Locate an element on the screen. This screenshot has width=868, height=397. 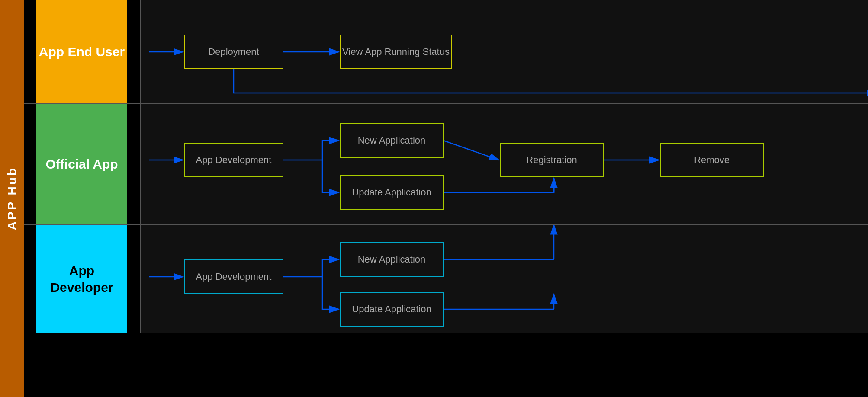
lane-label-app-developer: App Developer is located at coordinates (82, 279).